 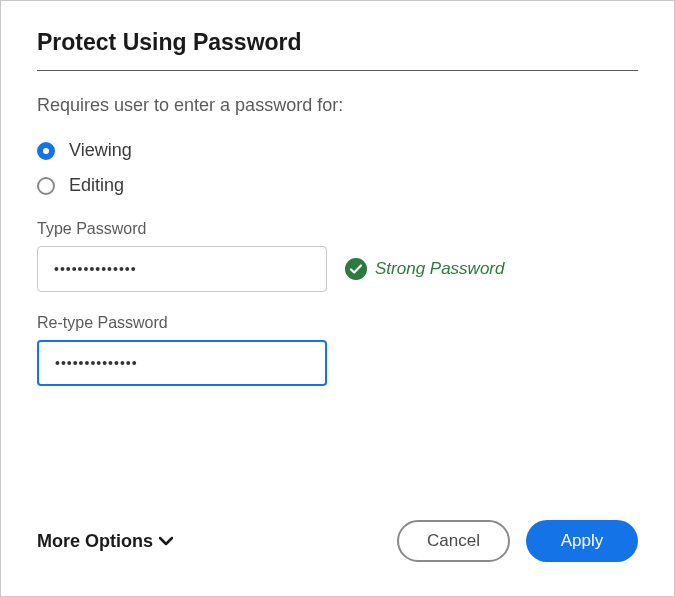 What do you see at coordinates (338, 541) in the screenshot?
I see `dialog-footer: More Options Cancel Apply` at bounding box center [338, 541].